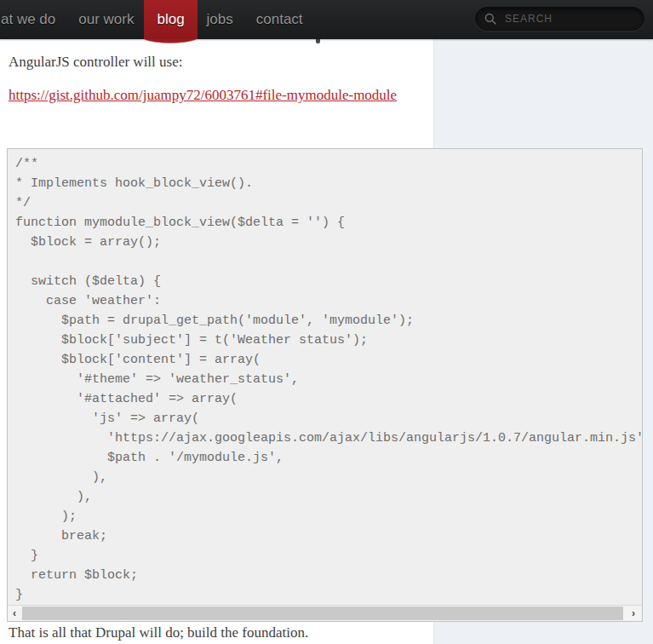 The image size is (653, 644). I want to click on code-horizontal-scrollbar: ‹ ›, so click(325, 613).